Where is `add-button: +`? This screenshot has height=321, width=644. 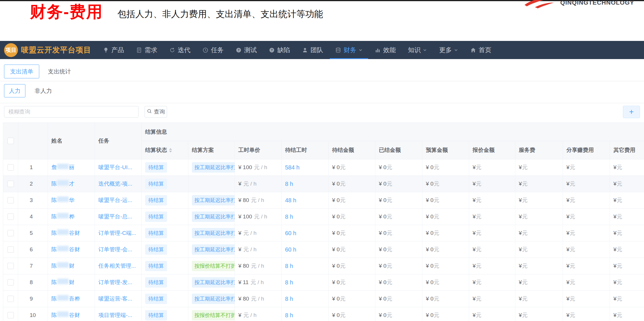
add-button: + is located at coordinates (631, 112).